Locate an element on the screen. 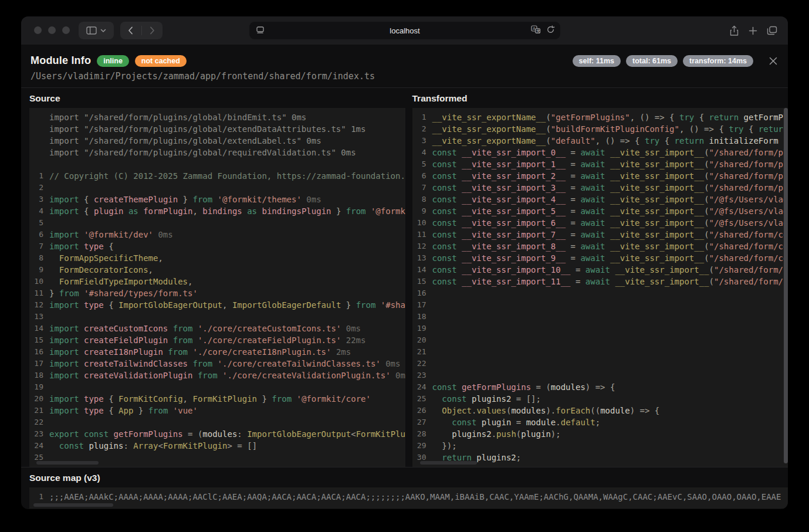 Image resolution: width=809 pixels, height=532 pixels. chevron-down-icon is located at coordinates (103, 31).